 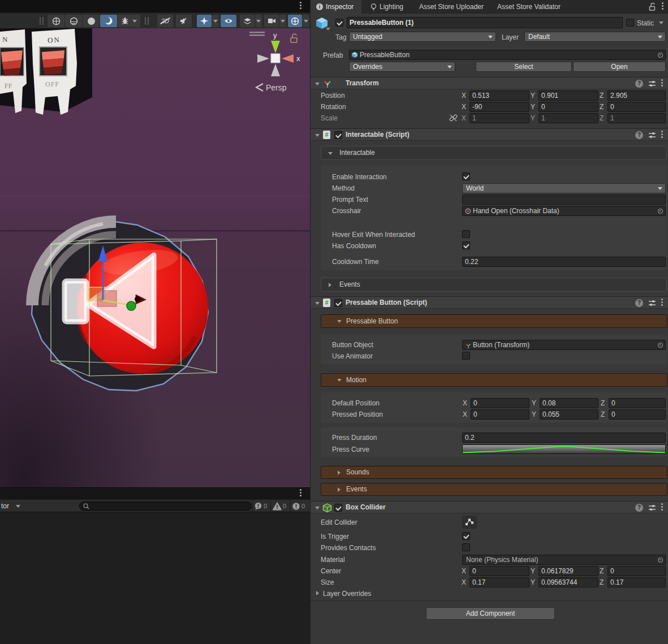 I want to click on static-dropdown-arrow, so click(x=661, y=23).